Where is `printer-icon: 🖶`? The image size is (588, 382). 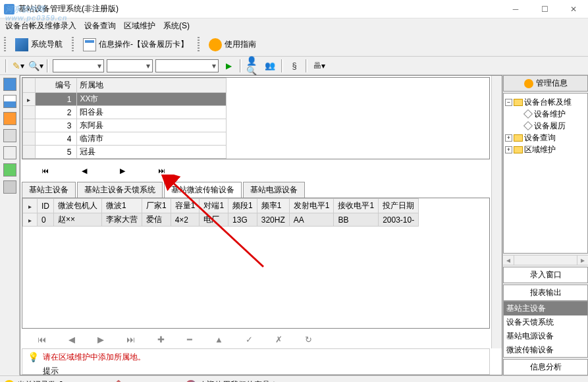 printer-icon: 🖶 is located at coordinates (317, 66).